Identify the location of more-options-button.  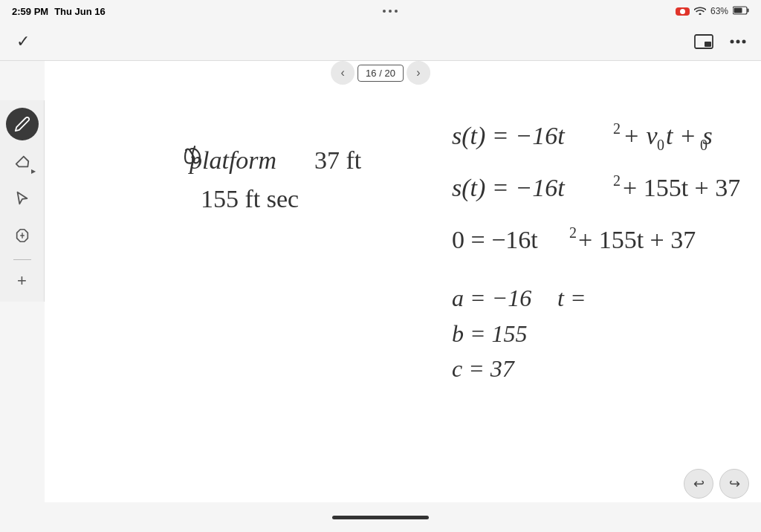
(738, 42).